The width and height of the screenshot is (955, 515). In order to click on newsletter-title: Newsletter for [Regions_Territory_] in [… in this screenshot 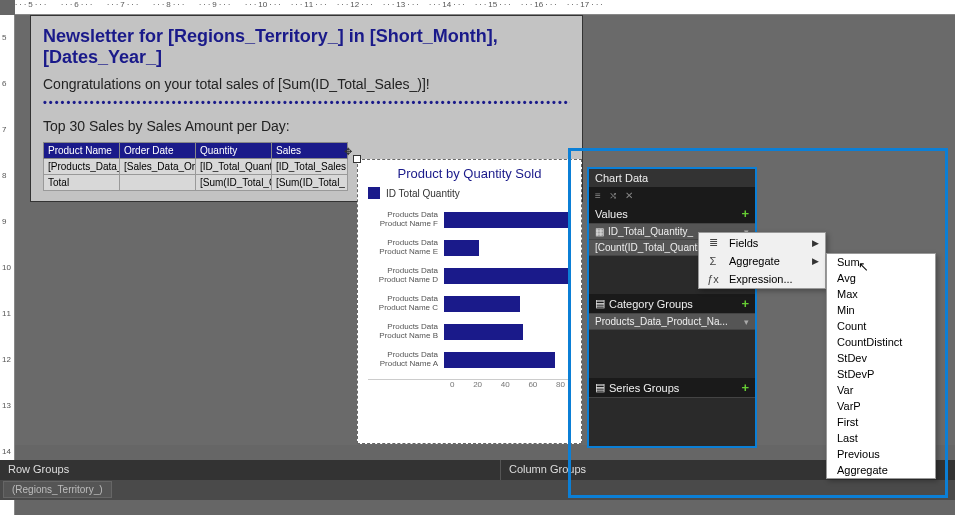, I will do `click(306, 47)`.